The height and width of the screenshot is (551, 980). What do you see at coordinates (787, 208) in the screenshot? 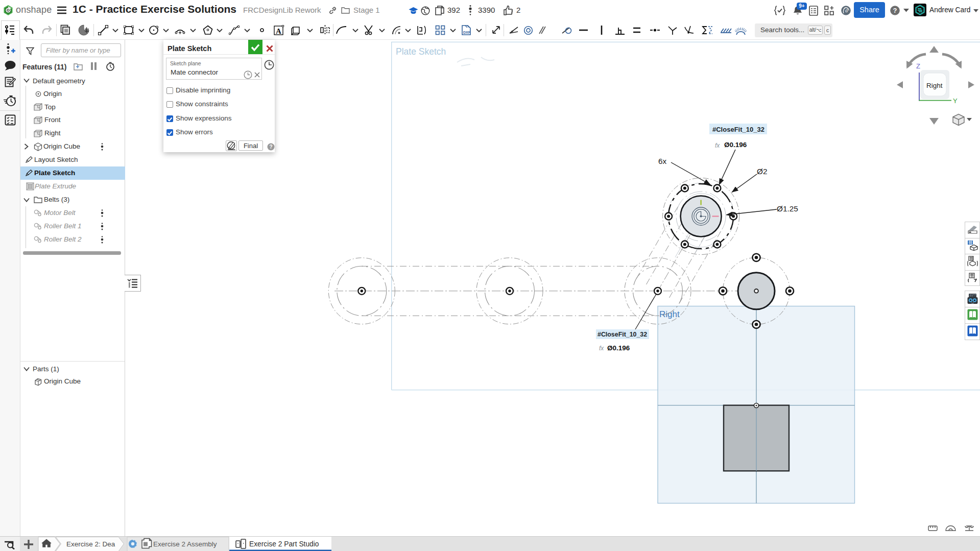
I see `svg-text: Ø1.25` at bounding box center [787, 208].